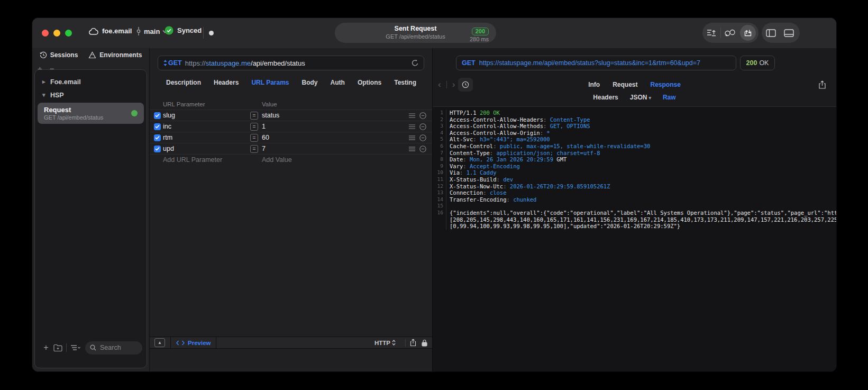 This screenshot has height=390, width=868. I want to click on request-tabs: Description Headers URL Params Body Auth…, so click(291, 83).